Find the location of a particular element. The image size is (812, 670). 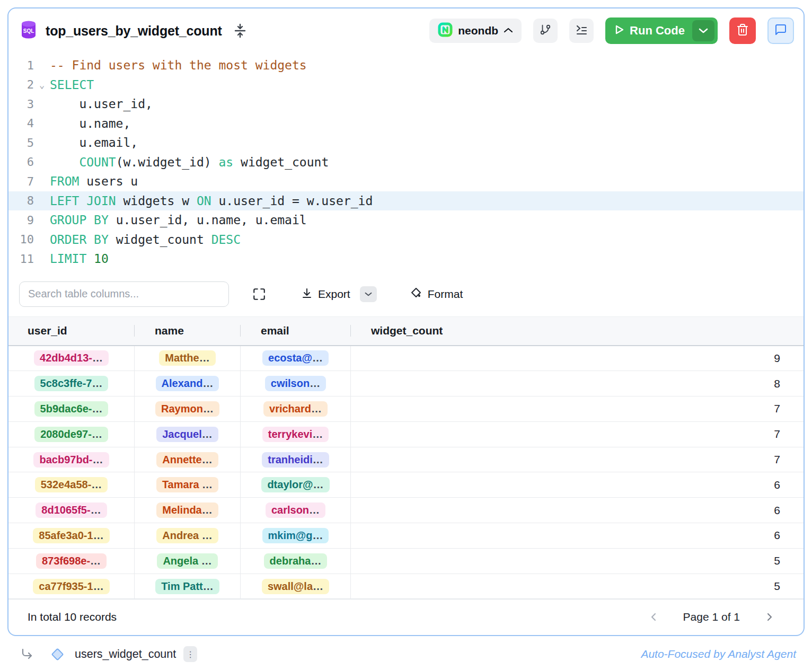

code-line: 10ORDER BY widget_count DESC is located at coordinates (406, 240).